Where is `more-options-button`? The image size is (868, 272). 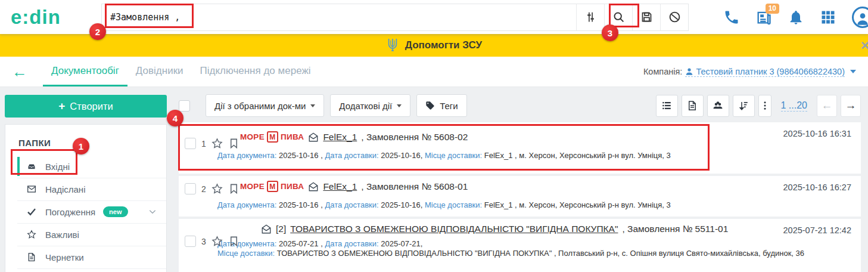 more-options-button is located at coordinates (765, 106).